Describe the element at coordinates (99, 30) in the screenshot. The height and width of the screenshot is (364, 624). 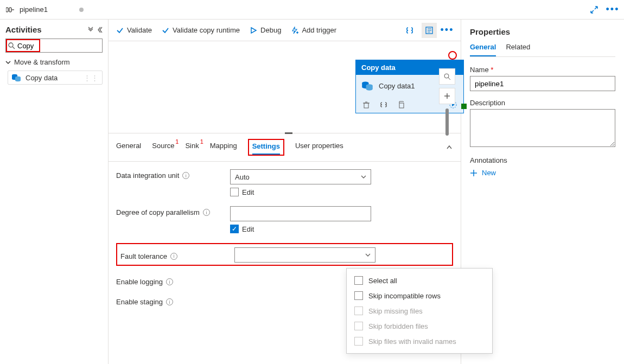
I see `collapse-left-icon` at that location.